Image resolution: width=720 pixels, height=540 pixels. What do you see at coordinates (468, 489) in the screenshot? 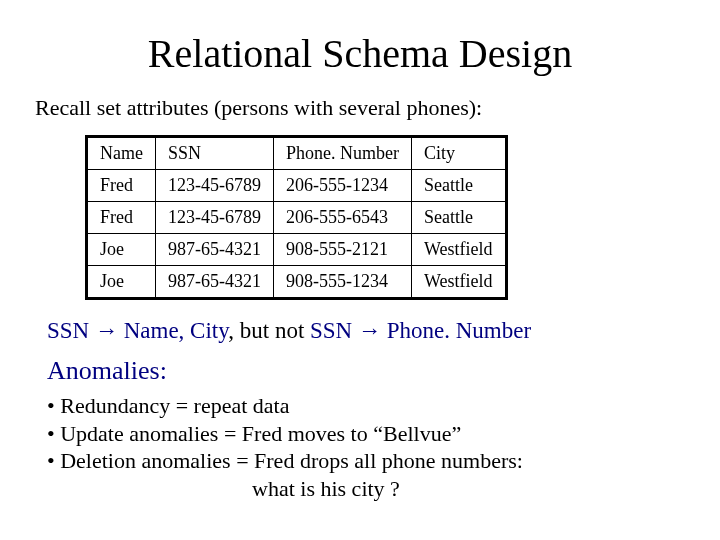
I see `list-item-continuation: what is his city ?` at bounding box center [468, 489].